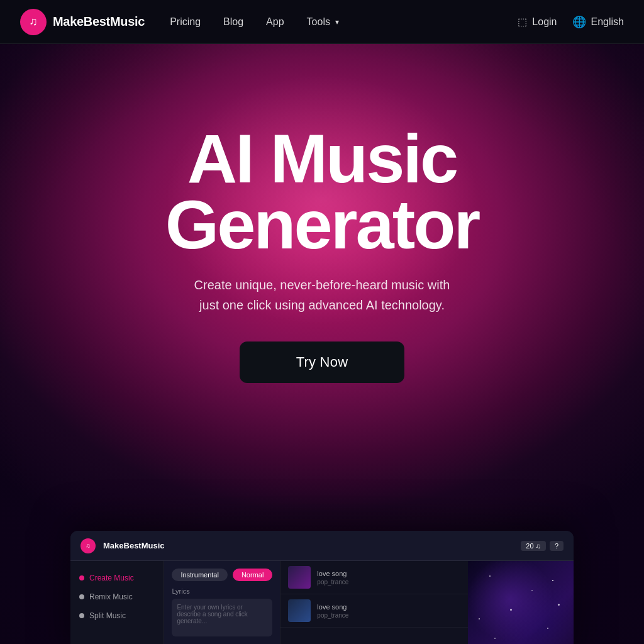 This screenshot has width=644, height=644. I want to click on app-main-panel: Instrumental Normal Lyrics Enter your ow…, so click(222, 602).